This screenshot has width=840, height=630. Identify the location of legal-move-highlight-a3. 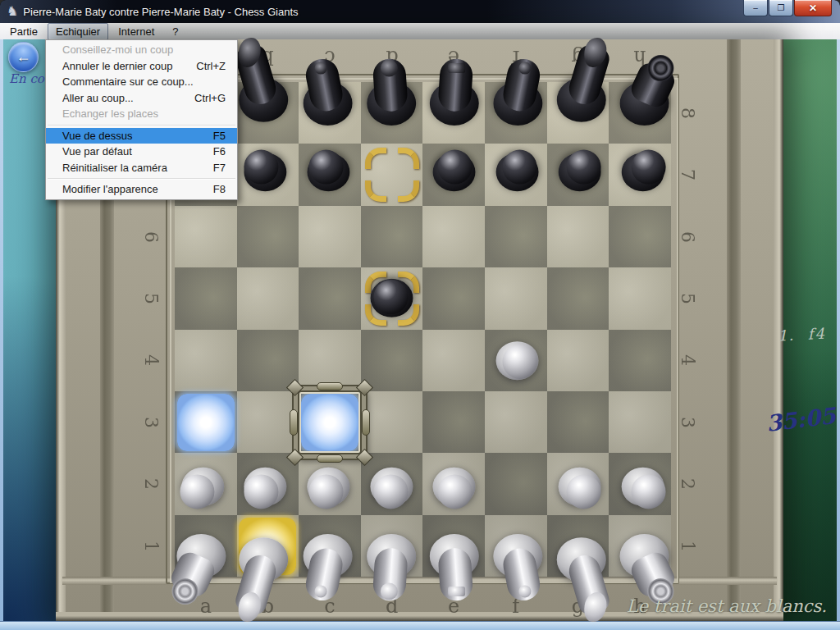
(206, 422).